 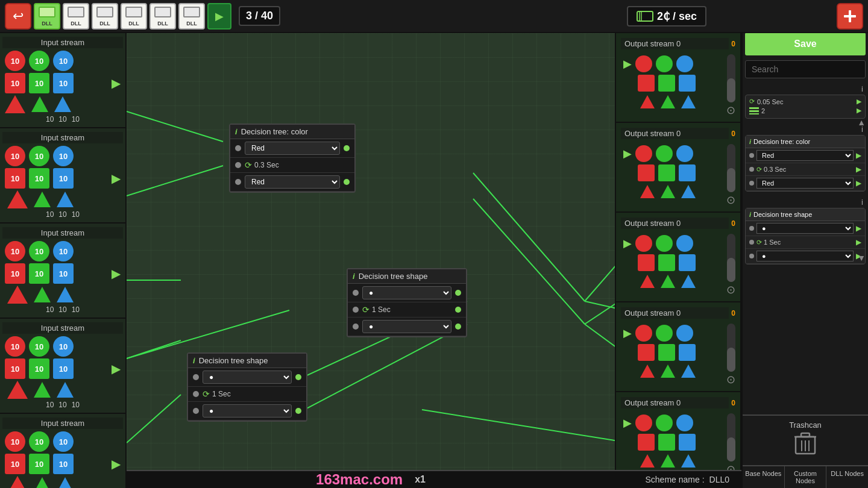 What do you see at coordinates (39, 369) in the screenshot?
I see `shape-square-green-4: 10` at bounding box center [39, 369].